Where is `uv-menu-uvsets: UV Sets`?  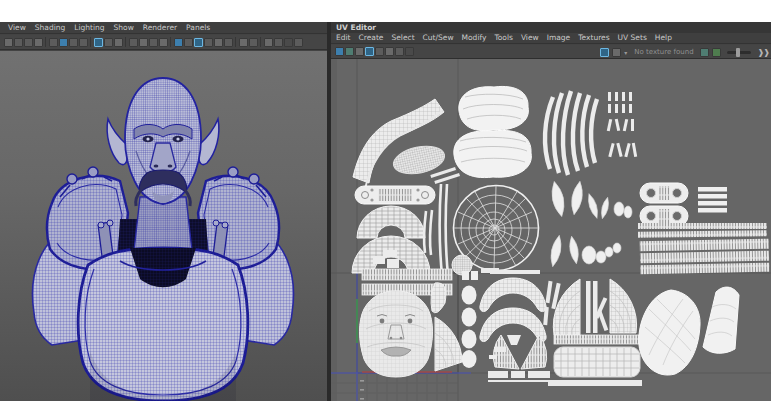 uv-menu-uvsets: UV Sets is located at coordinates (632, 38).